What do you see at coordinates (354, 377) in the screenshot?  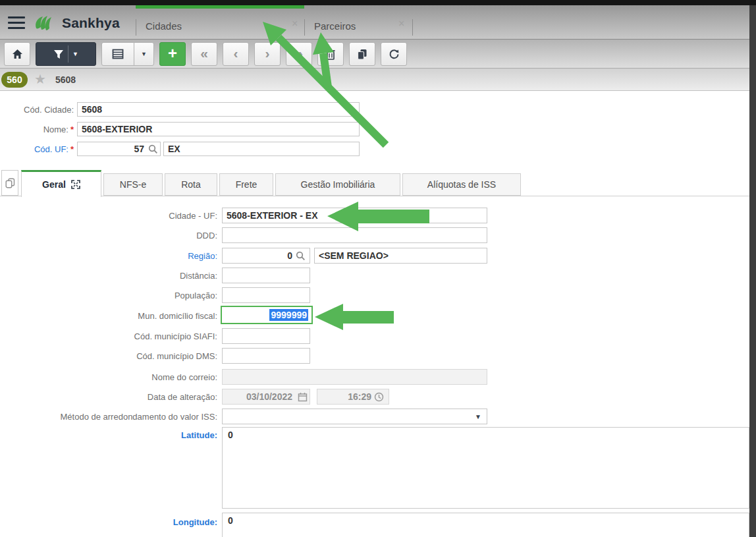 I see `nome-correio-input` at bounding box center [354, 377].